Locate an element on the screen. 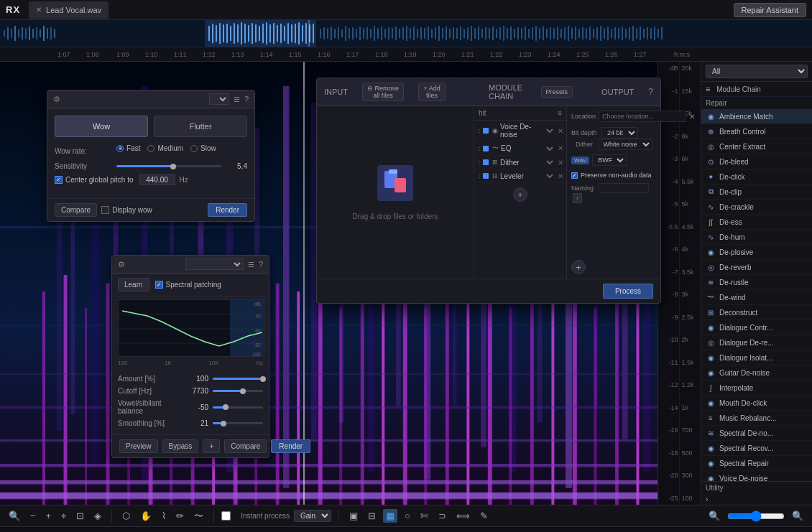 The width and height of the screenshot is (812, 532). repair-item-dialogue-de-re---: ◎ Dialogue De-re... is located at coordinates (757, 343).